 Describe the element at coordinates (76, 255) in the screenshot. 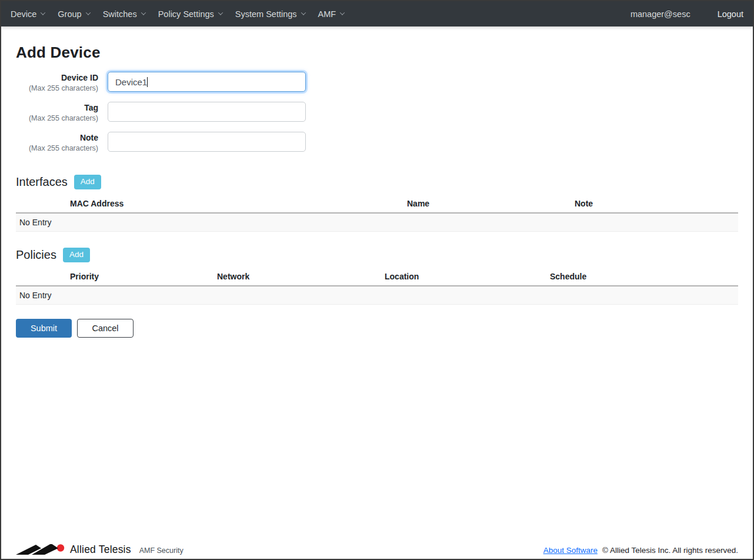

I see `policies-add-button: Add` at that location.